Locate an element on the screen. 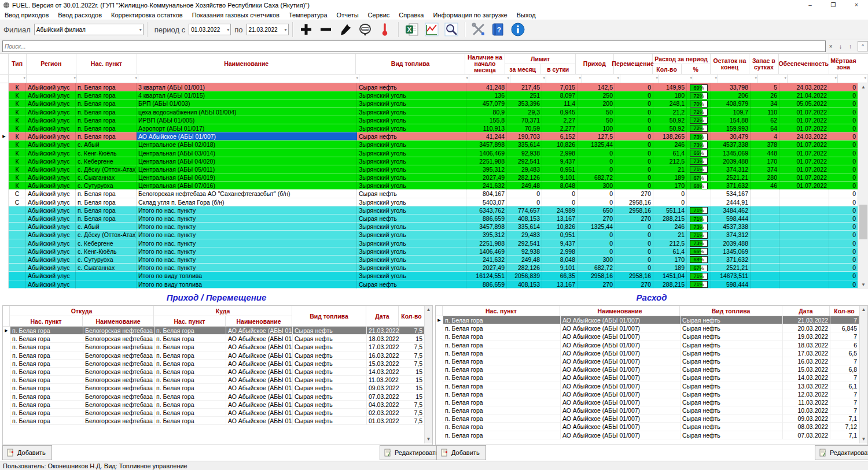 This screenshot has height=470, width=868. header-fuel: Вид топлива is located at coordinates (410, 64).